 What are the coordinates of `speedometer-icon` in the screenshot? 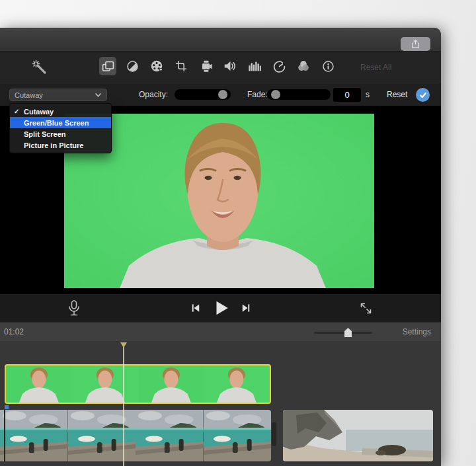 It's located at (279, 66).